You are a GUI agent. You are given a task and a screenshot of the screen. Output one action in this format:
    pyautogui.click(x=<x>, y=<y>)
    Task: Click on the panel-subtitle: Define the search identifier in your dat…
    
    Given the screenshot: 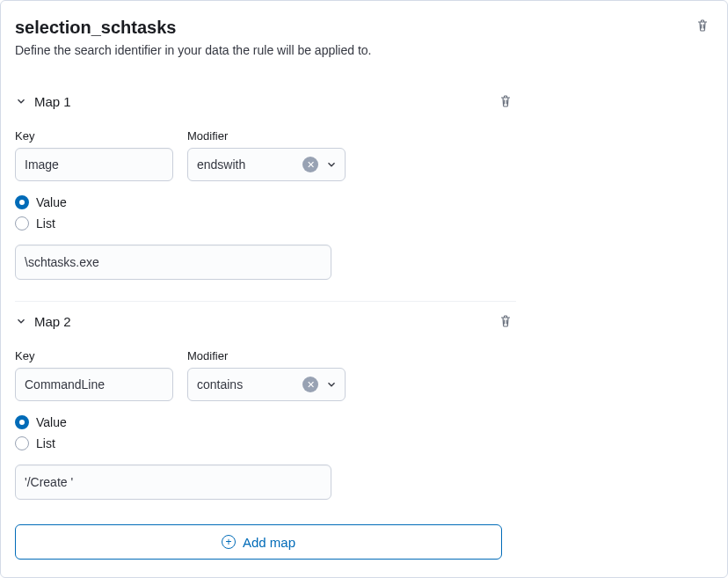 What is the action you would take?
    pyautogui.click(x=193, y=50)
    